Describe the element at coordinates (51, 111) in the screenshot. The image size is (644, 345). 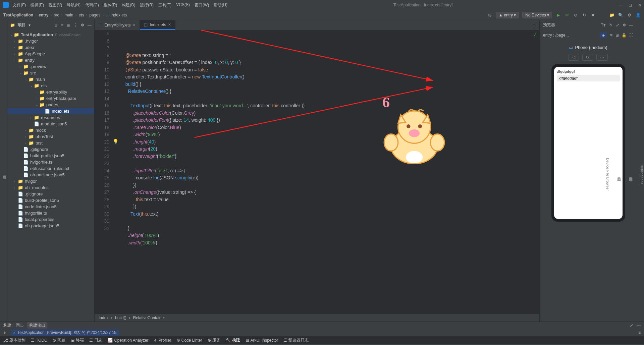
I see `tree-item: 📄Index.ets` at that location.